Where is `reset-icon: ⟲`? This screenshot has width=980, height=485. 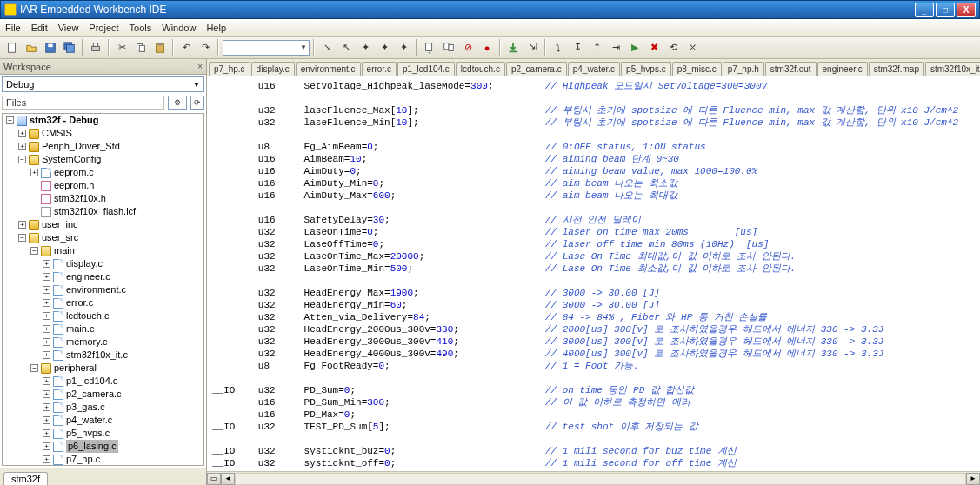 reset-icon: ⟲ is located at coordinates (673, 48).